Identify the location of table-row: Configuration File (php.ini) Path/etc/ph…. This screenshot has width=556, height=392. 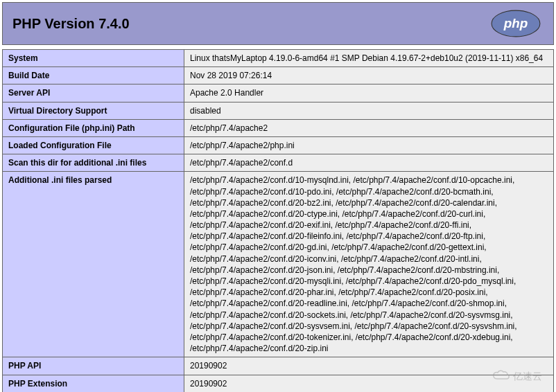
(279, 127).